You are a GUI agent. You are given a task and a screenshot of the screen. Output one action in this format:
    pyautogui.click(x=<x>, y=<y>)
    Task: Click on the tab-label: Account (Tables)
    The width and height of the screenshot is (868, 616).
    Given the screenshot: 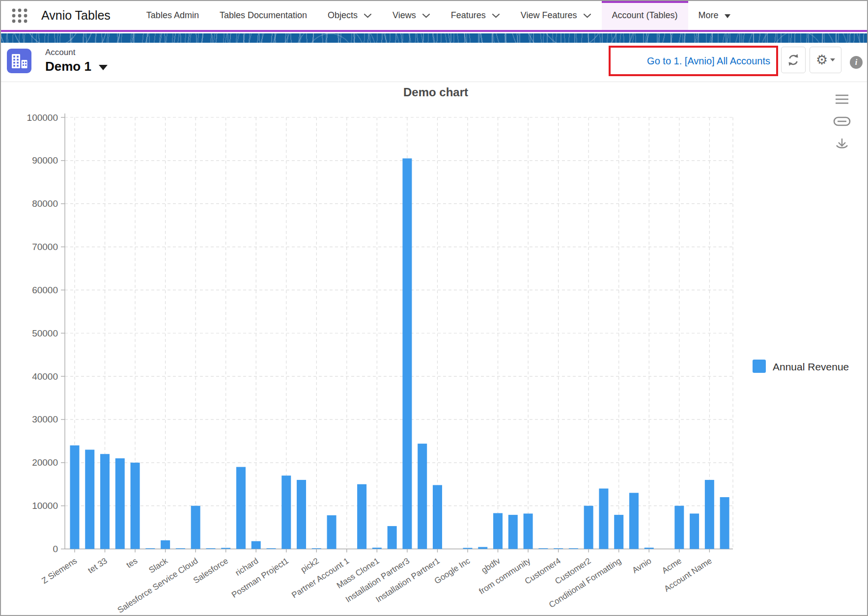 What is the action you would take?
    pyautogui.click(x=645, y=16)
    